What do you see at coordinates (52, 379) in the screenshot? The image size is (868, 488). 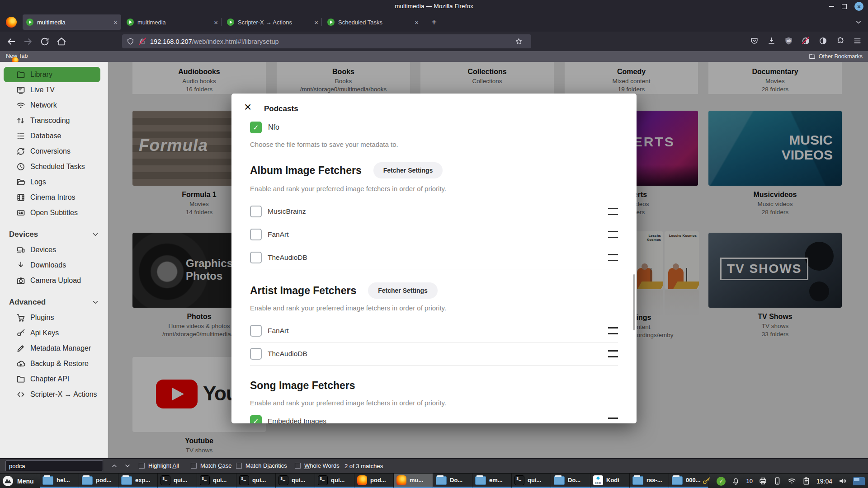 I see `sidebar-item-chapter-api: Chapter API` at bounding box center [52, 379].